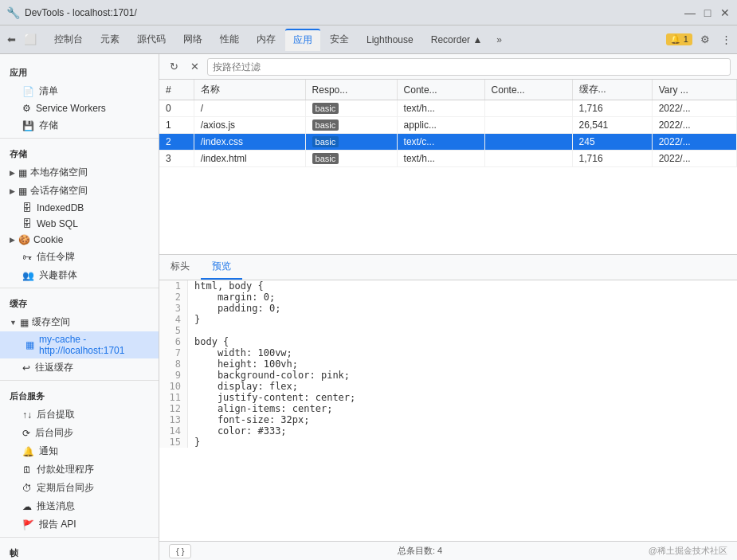  Describe the element at coordinates (448, 342) in the screenshot. I see `code-line: 6body {` at that location.